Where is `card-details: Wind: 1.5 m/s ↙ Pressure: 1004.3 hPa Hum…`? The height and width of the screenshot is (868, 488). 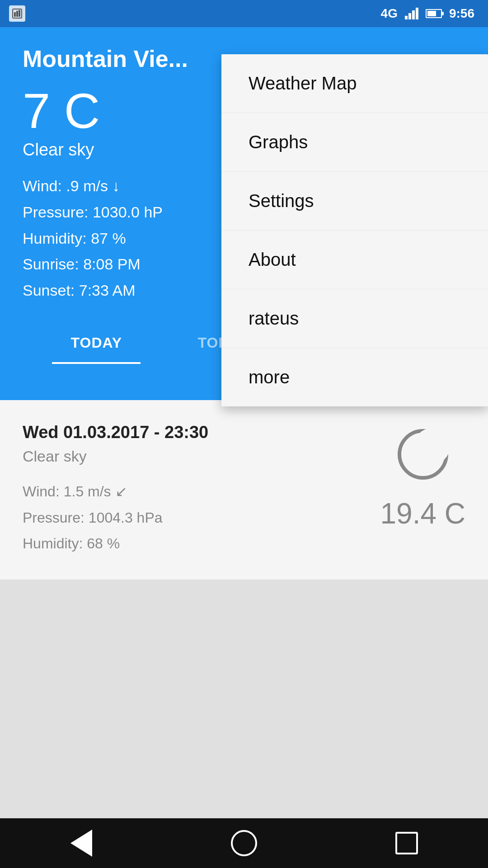 card-details: Wind: 1.5 m/s ↙ Pressure: 1004.3 hPa Hum… is located at coordinates (202, 518).